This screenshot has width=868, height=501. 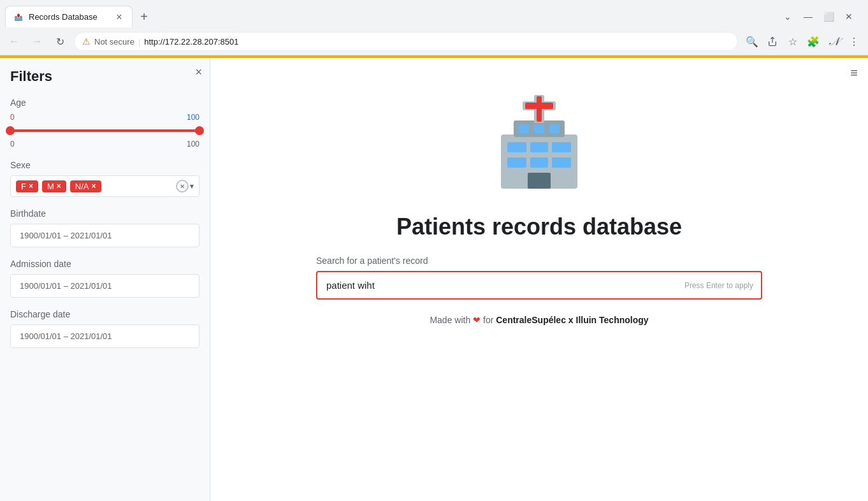 I want to click on bookmark-button: ☆, so click(x=793, y=41).